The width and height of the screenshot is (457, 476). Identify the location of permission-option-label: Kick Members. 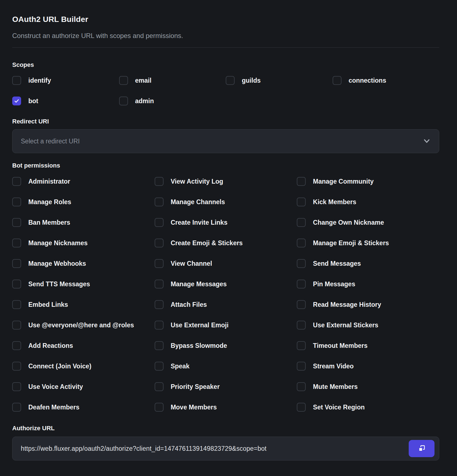
(335, 202).